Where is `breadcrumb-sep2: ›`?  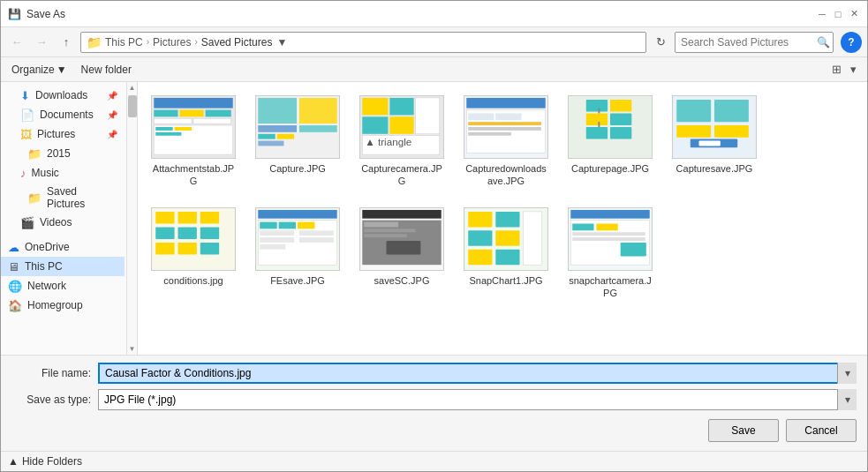
breadcrumb-sep2: › is located at coordinates (196, 42).